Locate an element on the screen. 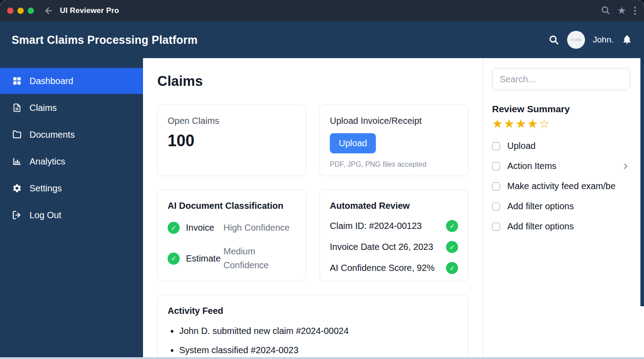  sidebar-item-label: Documents is located at coordinates (52, 135).